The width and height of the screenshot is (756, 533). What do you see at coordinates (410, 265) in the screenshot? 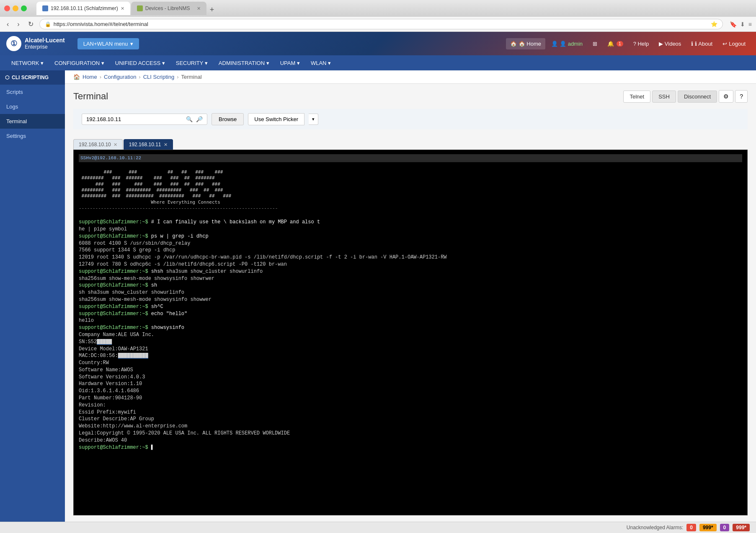
I see `terminal-line-7: 12749 root 780 S odhcp6c -s /lib/netifd/…` at bounding box center [410, 265].